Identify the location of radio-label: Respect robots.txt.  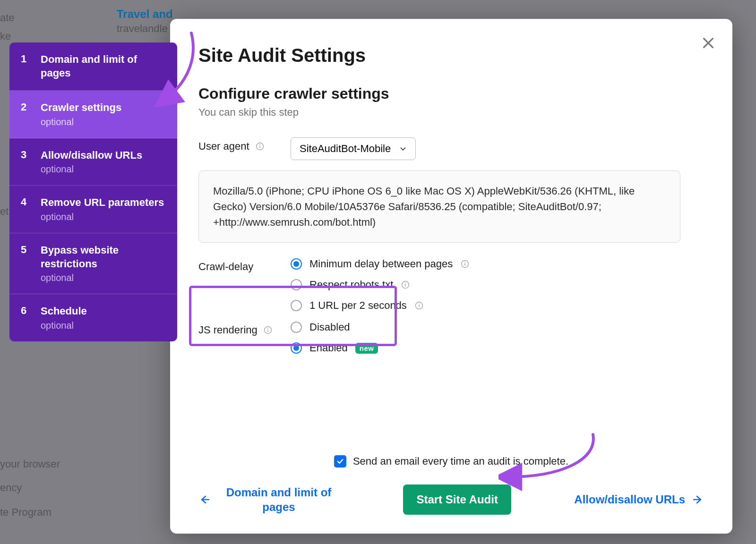
(352, 285).